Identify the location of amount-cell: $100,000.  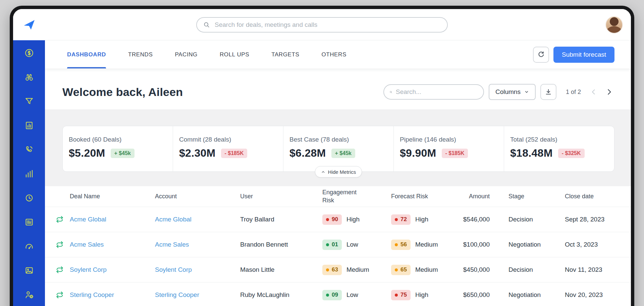
(467, 245).